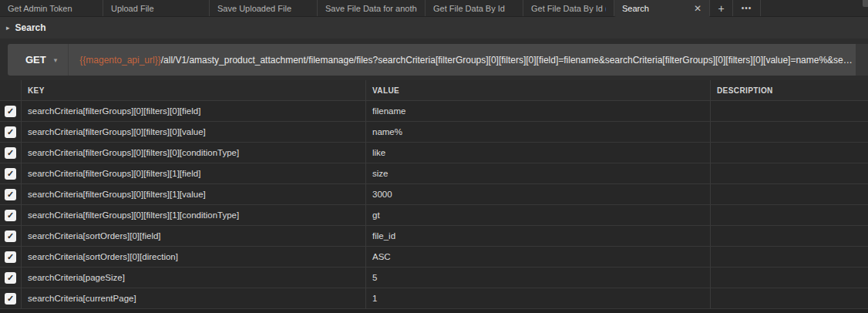 The height and width of the screenshot is (313, 868). I want to click on new-tab-button: +, so click(722, 8).